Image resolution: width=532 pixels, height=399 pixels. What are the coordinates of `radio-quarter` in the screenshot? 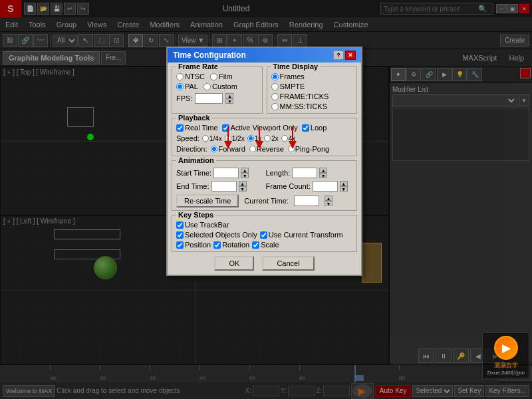 It's located at (205, 138).